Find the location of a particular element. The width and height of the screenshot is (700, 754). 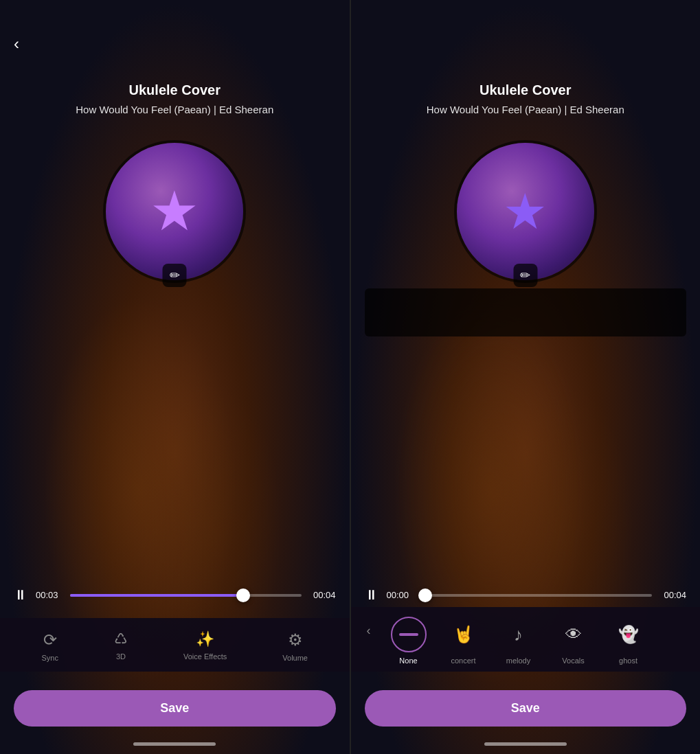

effects-back-arrow: ‹ is located at coordinates (369, 628).